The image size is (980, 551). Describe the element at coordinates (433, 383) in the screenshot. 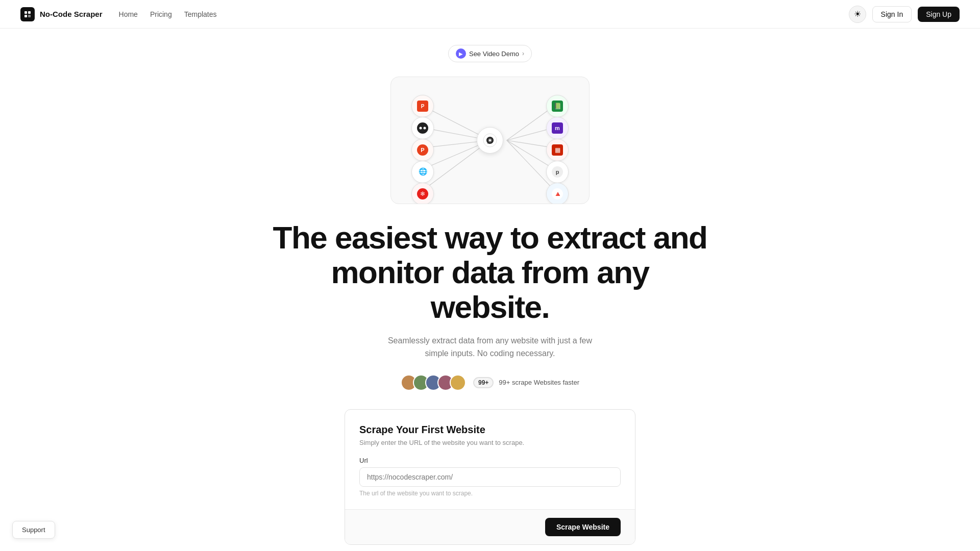

I see `avatar-group` at that location.